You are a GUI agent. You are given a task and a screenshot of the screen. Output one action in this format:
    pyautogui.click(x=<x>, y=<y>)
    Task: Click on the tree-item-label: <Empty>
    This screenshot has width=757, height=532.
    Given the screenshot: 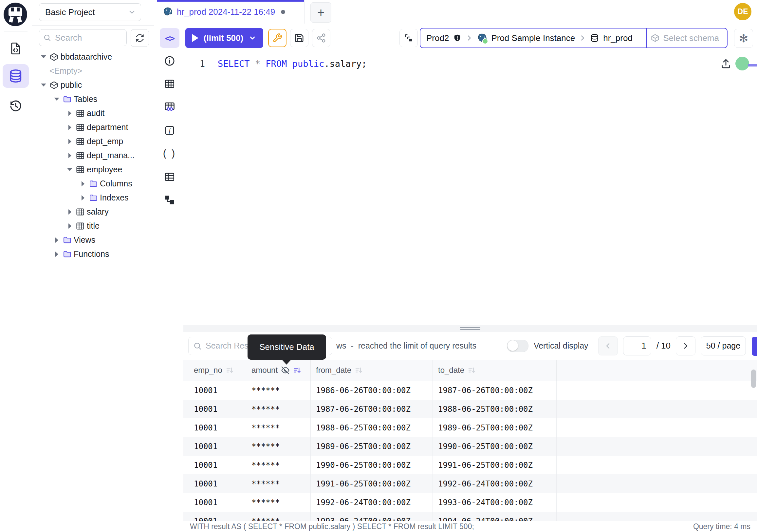 What is the action you would take?
    pyautogui.click(x=66, y=71)
    